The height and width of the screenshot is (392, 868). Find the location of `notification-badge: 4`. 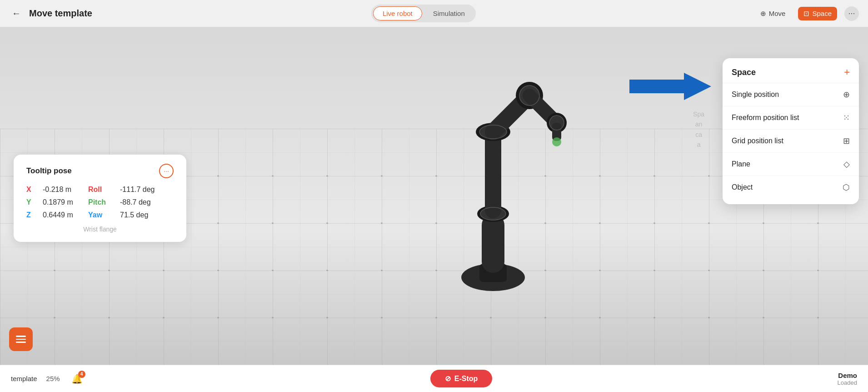

notification-badge: 4 is located at coordinates (82, 374).